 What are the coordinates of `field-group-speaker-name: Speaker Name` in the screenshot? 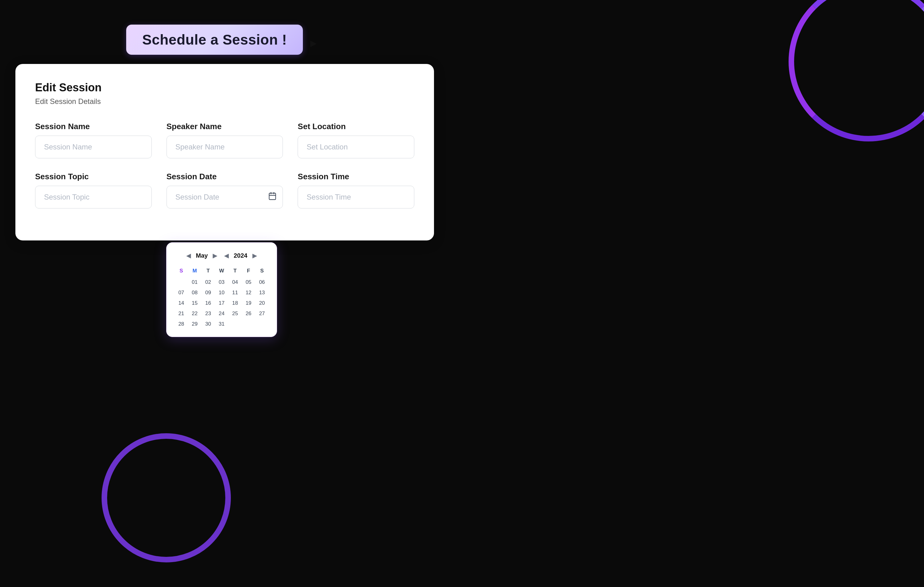 It's located at (225, 140).